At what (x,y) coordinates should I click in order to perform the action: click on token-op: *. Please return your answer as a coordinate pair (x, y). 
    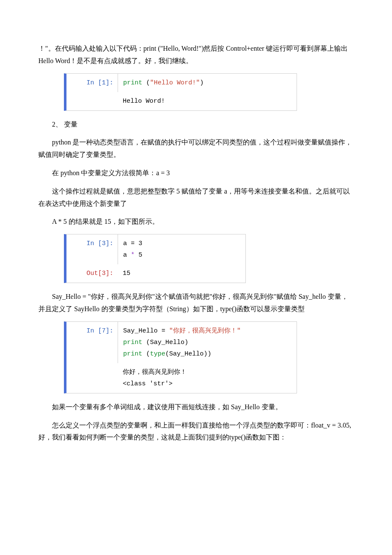
    Looking at the image, I should click on (133, 255).